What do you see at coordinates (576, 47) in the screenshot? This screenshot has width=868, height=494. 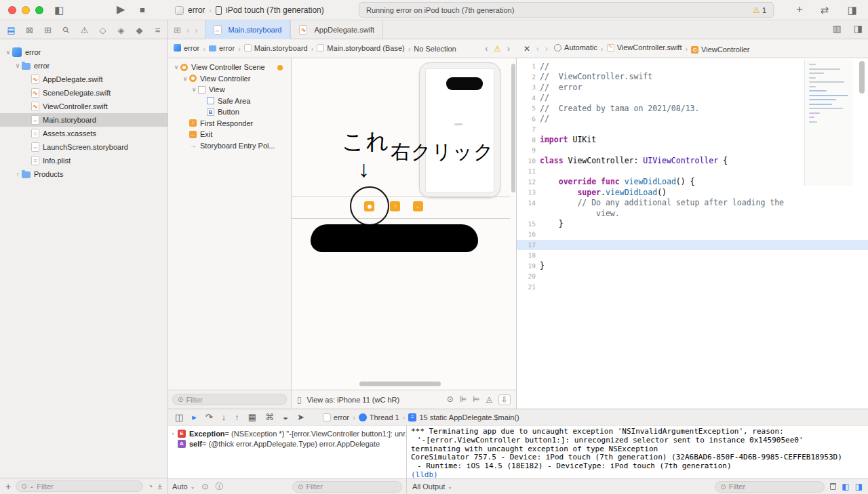 I see `jumpbar-item: Automatic` at bounding box center [576, 47].